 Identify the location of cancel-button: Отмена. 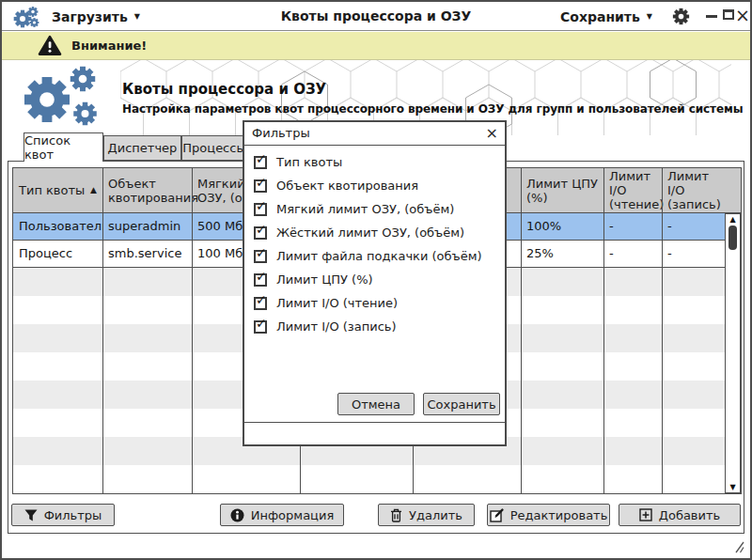
(376, 404).